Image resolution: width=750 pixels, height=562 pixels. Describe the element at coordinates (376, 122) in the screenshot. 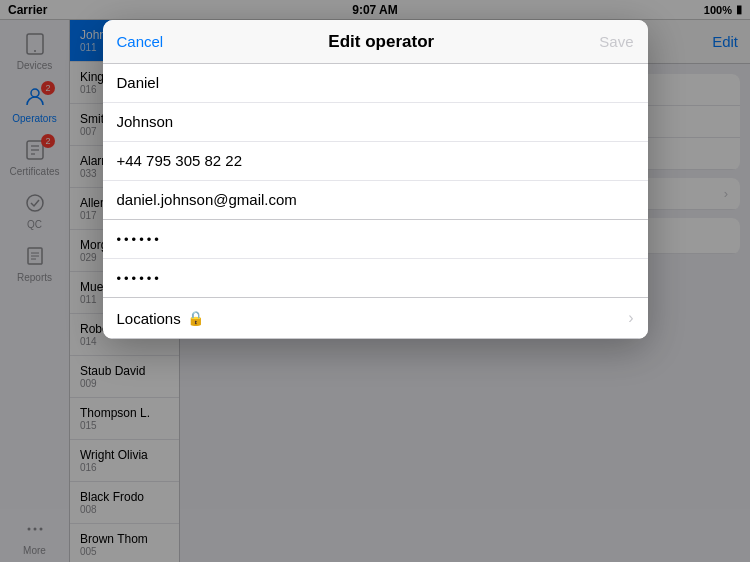

I see `last-name-input` at that location.